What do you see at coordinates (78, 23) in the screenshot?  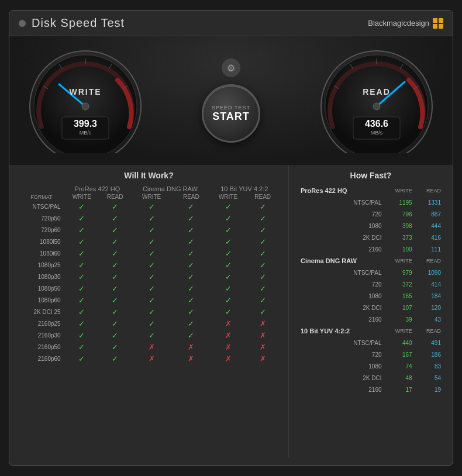 I see `app-title: Disk Speed Test` at bounding box center [78, 23].